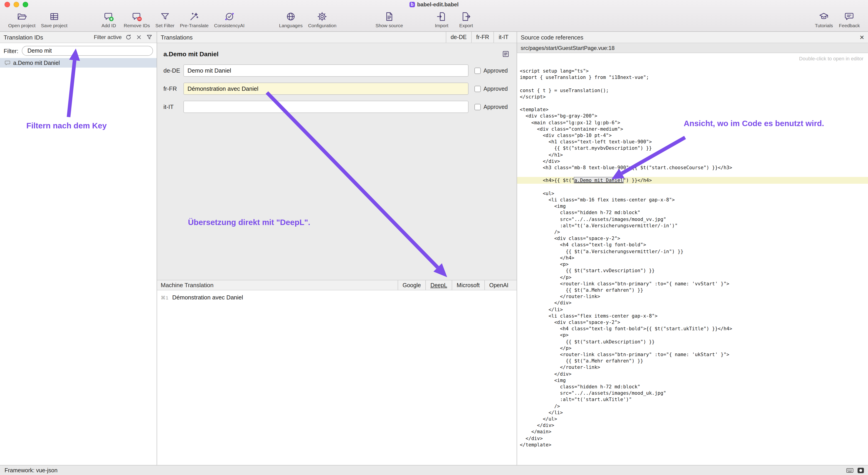  I want to click on code-line: const { t } = useTranslation();, so click(693, 90).